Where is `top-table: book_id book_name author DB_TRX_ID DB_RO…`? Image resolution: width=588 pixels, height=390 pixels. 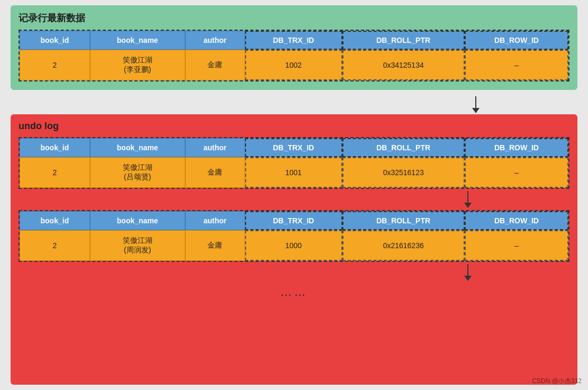
top-table: book_id book_name author DB_TRX_ID DB_RO… is located at coordinates (294, 56).